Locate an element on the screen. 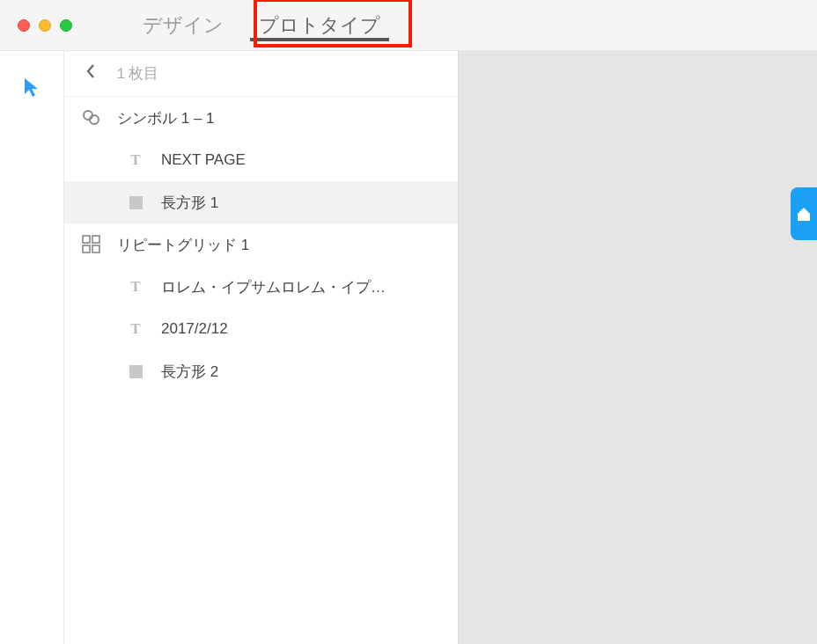 Image resolution: width=817 pixels, height=644 pixels. layer-label: NEXT PAGE is located at coordinates (203, 160).